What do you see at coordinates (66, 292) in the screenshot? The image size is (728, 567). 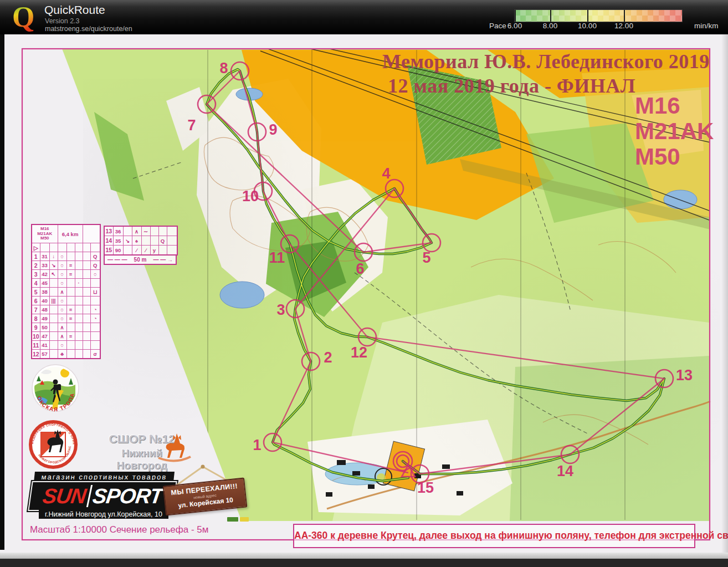 I see `control-descriptions-card: M16M21AKM50 6,4 km ▷131↓○Q233↘○≡Q342↖○≡○…` at bounding box center [66, 292].